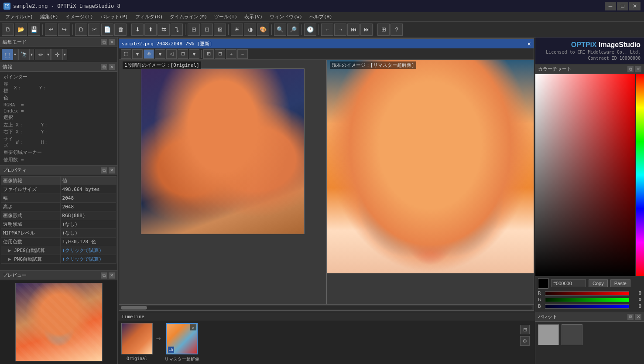 The image size is (644, 364). Describe the element at coordinates (126, 54) in the screenshot. I see `img-select-btn: ⬚` at that location.